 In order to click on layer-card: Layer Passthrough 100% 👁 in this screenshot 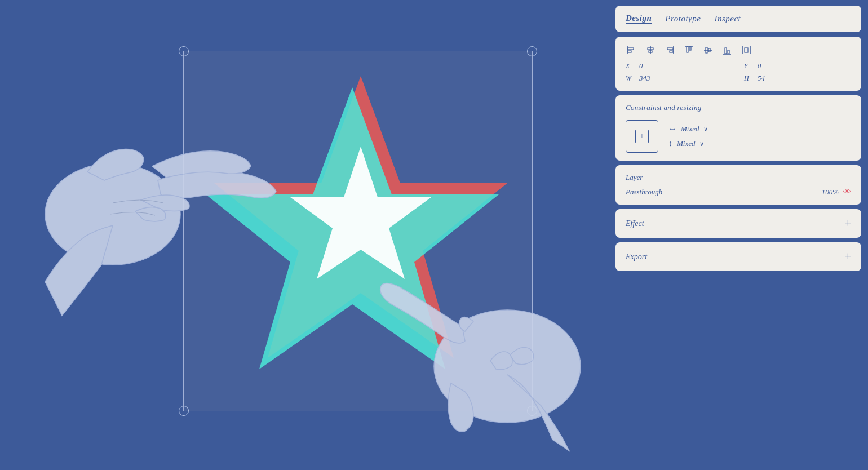, I will do `click(738, 185)`.